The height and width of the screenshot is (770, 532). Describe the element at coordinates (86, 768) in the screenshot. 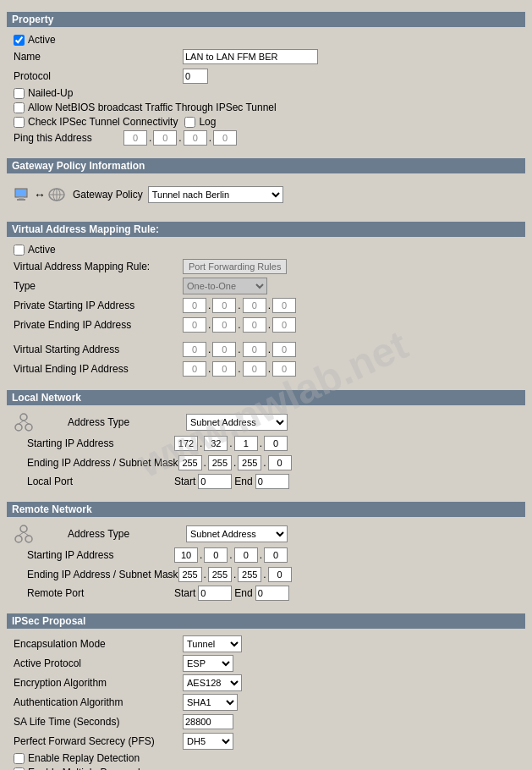

I see `multiple-proposals-label: Enable Multiple Proposals` at that location.